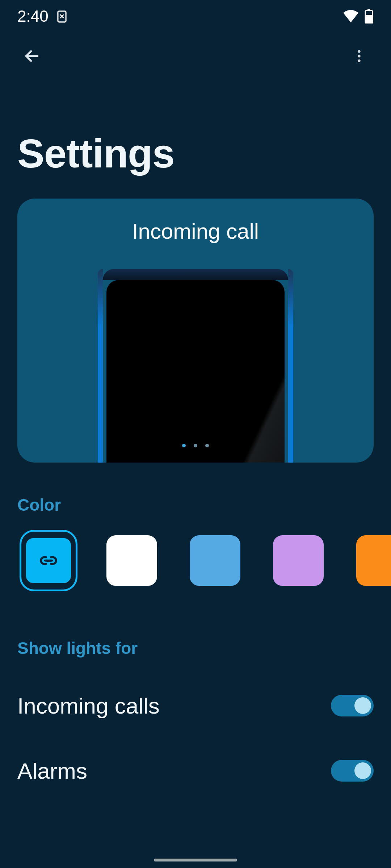  I want to click on preview-title: Incoming call, so click(196, 231).